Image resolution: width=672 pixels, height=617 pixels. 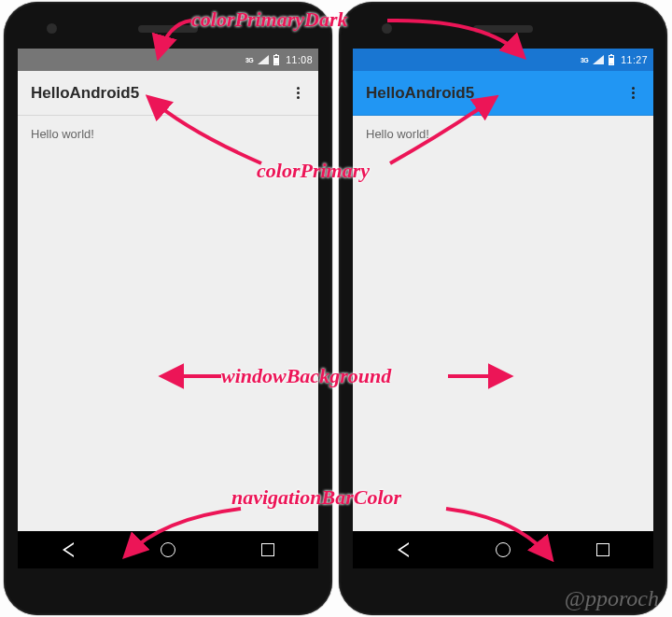 I want to click on watermark: @pporoch, so click(x=612, y=599).